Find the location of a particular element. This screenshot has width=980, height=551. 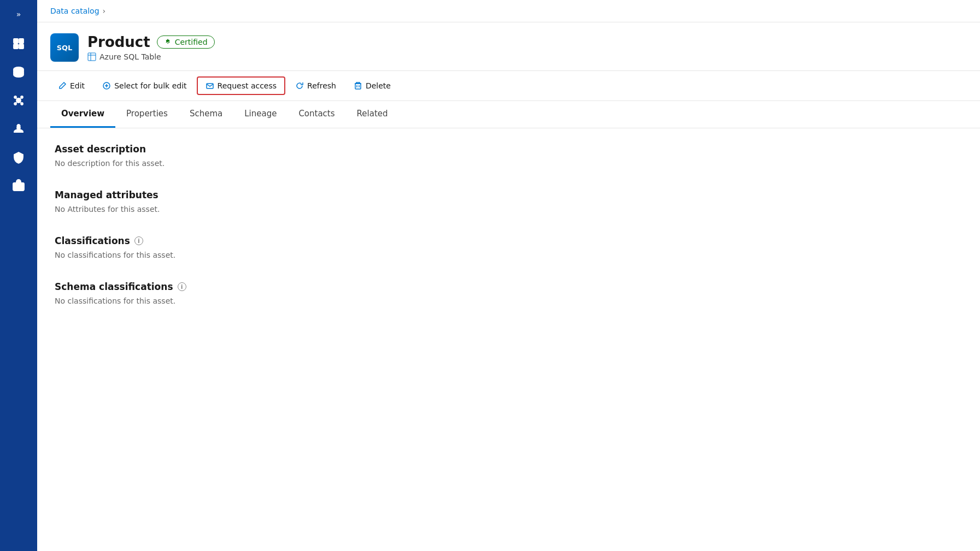

certified-badge: Certified is located at coordinates (186, 42).